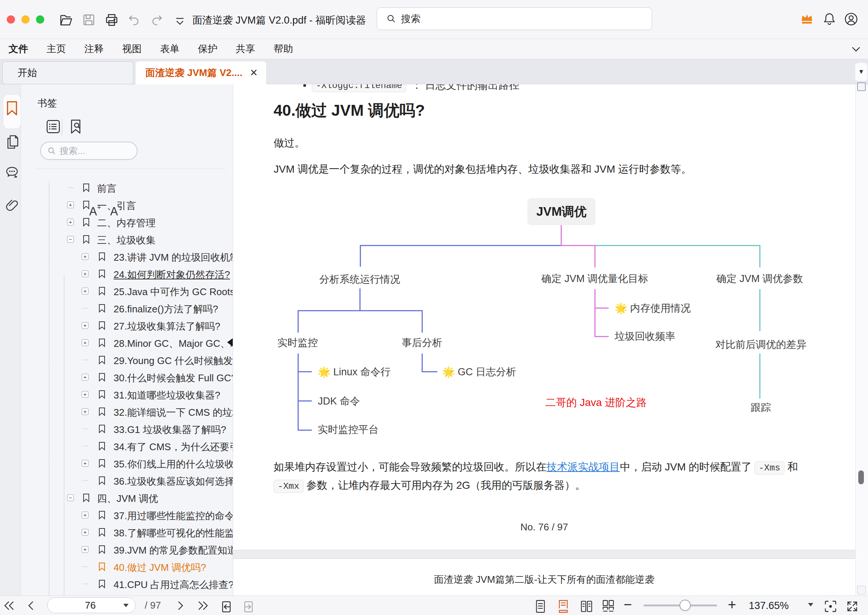  What do you see at coordinates (246, 49) in the screenshot?
I see `menu-share: 共享` at bounding box center [246, 49].